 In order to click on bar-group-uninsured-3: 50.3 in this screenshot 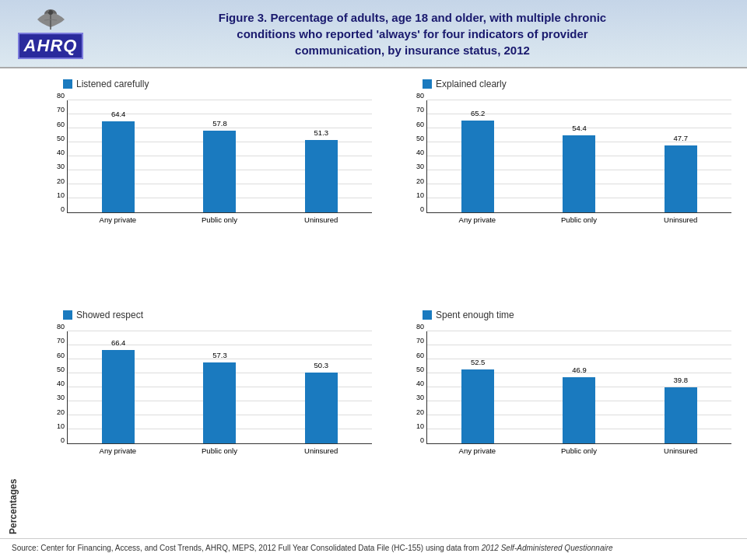, I will do `click(321, 387)`.